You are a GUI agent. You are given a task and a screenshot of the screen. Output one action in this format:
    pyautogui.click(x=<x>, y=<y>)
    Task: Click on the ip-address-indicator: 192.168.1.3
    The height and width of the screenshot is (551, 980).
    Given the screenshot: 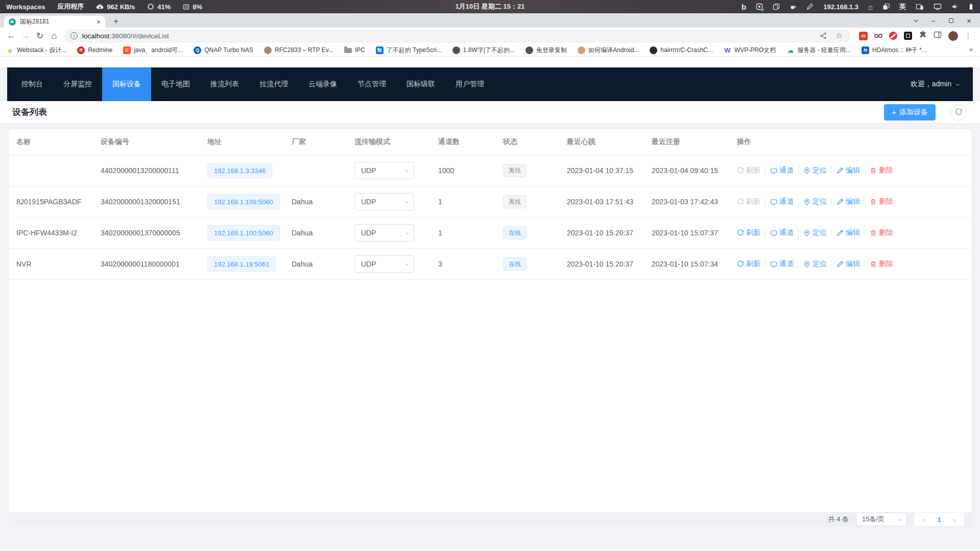 What is the action you would take?
    pyautogui.click(x=841, y=7)
    